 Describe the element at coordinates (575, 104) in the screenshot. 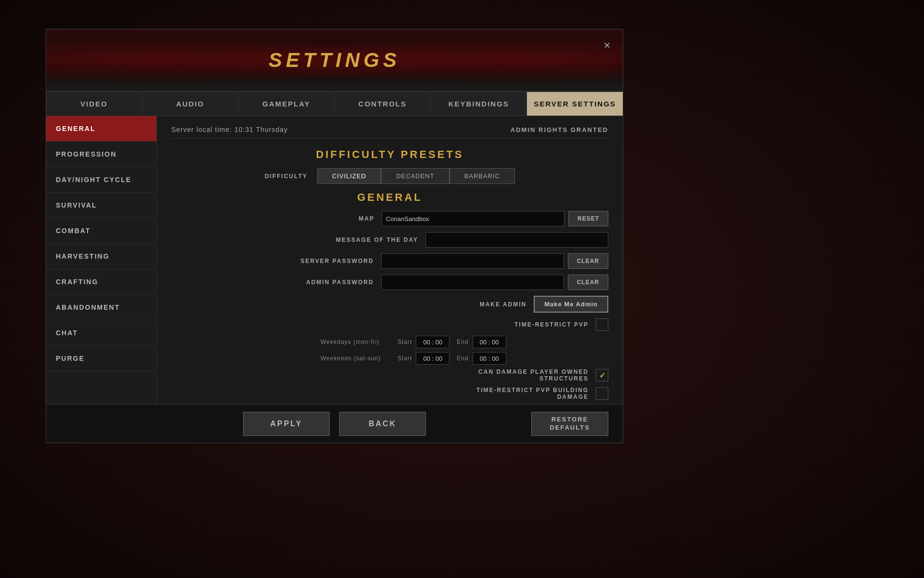

I see `tab-server-settings: SERVER SETTINGS` at that location.